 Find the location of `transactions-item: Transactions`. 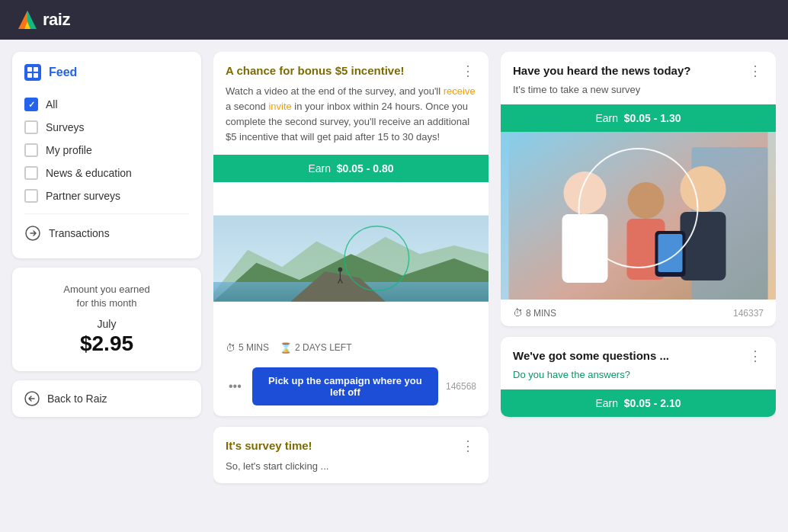

transactions-item: Transactions is located at coordinates (107, 233).